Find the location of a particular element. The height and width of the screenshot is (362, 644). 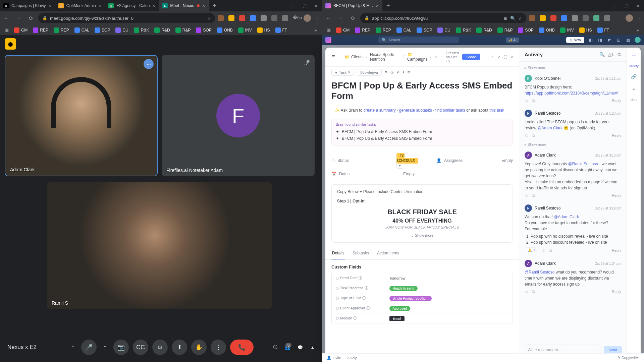

grid-icon: ▦ is located at coordinates (628, 40).